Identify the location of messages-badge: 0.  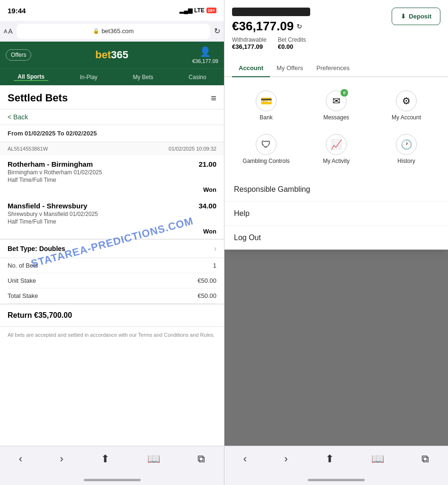
(344, 93).